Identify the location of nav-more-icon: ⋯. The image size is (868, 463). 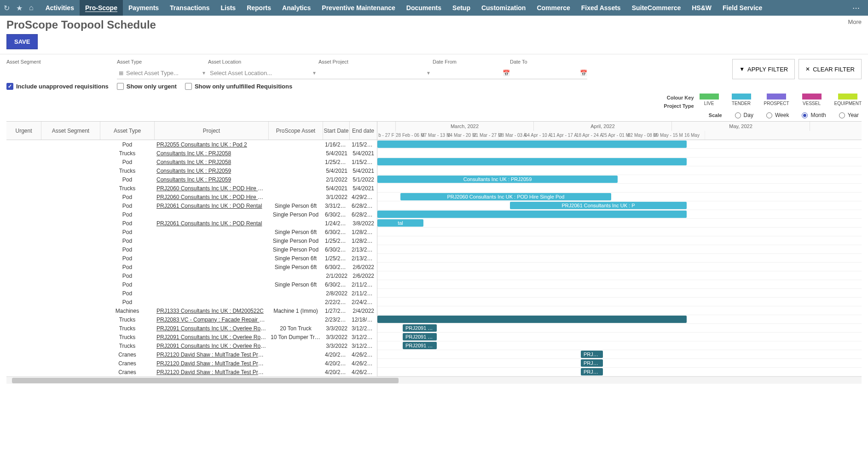
(856, 8).